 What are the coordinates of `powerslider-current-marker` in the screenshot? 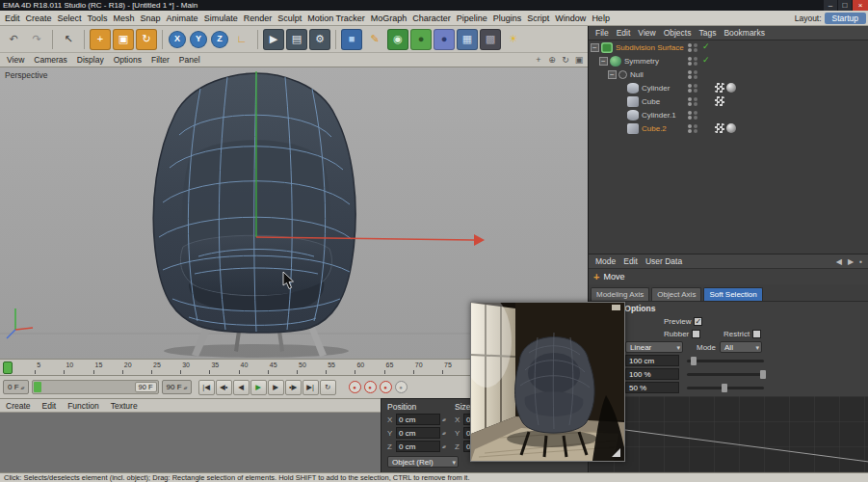 It's located at (38, 388).